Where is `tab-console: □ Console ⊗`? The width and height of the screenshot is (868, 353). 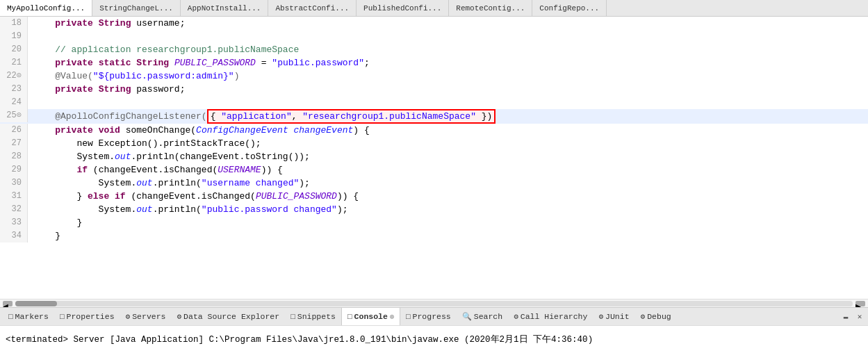 tab-console: □ Console ⊗ is located at coordinates (371, 317).